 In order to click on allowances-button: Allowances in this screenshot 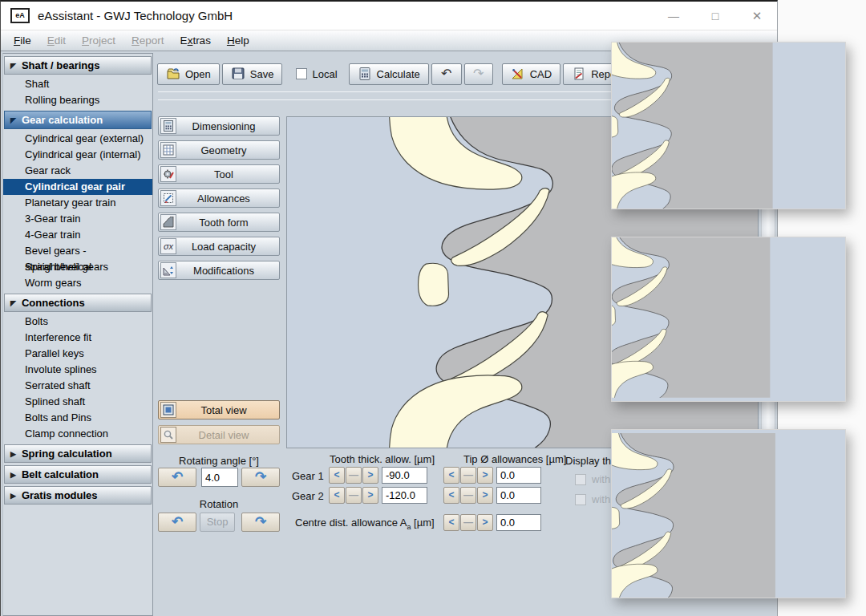, I will do `click(219, 198)`.